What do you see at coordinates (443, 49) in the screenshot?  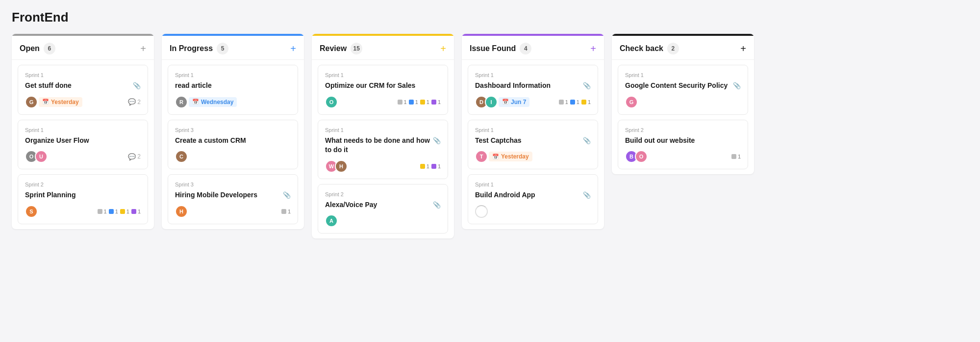 I see `column-add-button-review: +` at bounding box center [443, 49].